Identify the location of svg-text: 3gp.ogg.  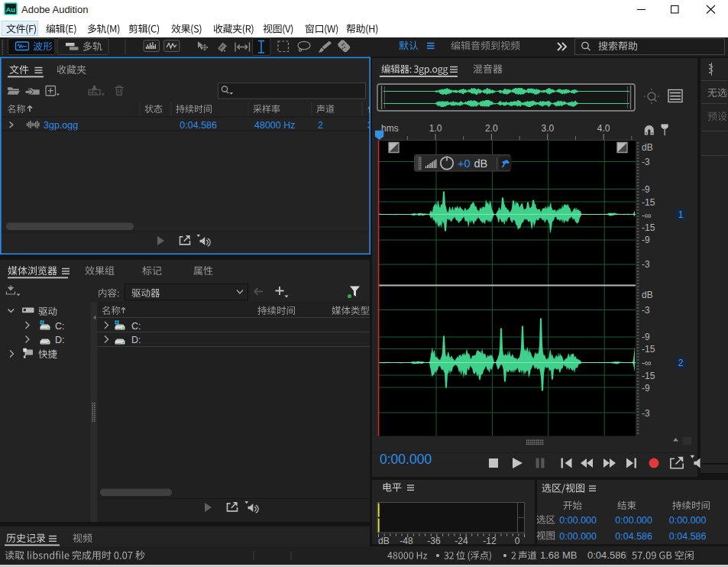
(61, 125).